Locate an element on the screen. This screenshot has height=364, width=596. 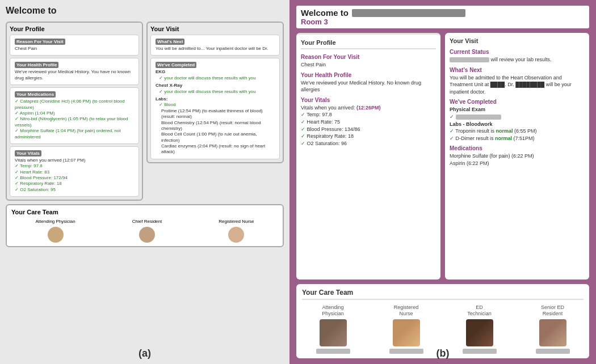
vital-1-b: ✓ Temp: 97.8 is located at coordinates (368, 115).